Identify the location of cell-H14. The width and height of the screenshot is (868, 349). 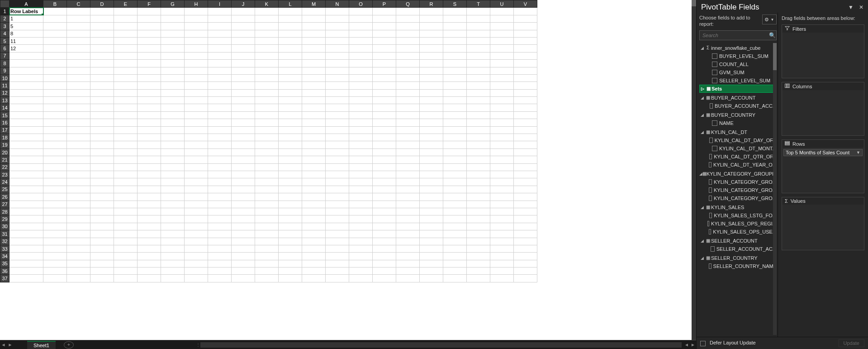
(196, 108).